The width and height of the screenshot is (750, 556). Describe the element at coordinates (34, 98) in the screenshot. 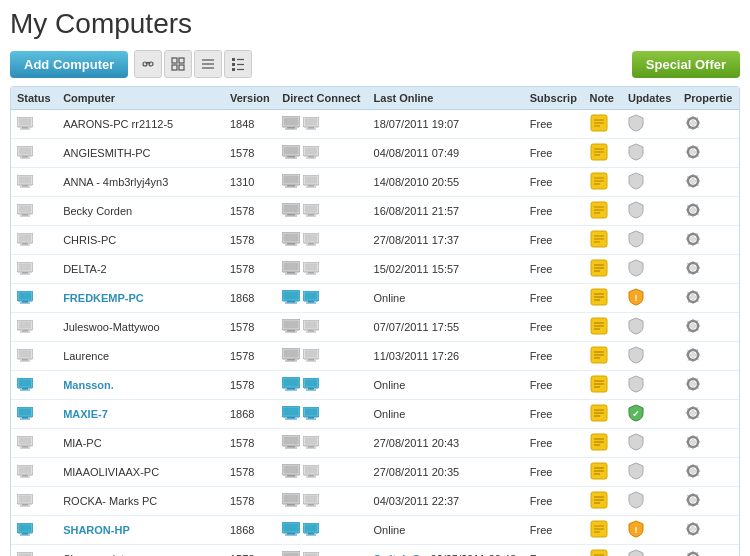

I see `header-status: Status` at that location.